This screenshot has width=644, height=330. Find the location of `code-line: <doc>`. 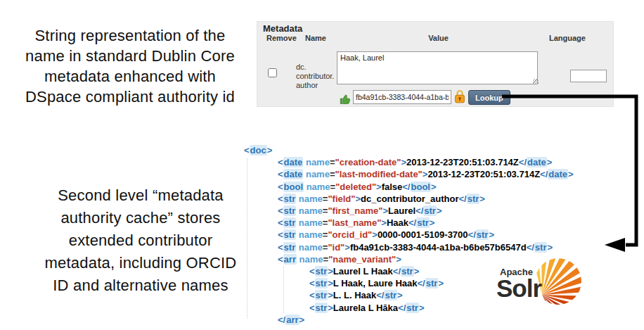

code-line: <doc> is located at coordinates (439, 151).